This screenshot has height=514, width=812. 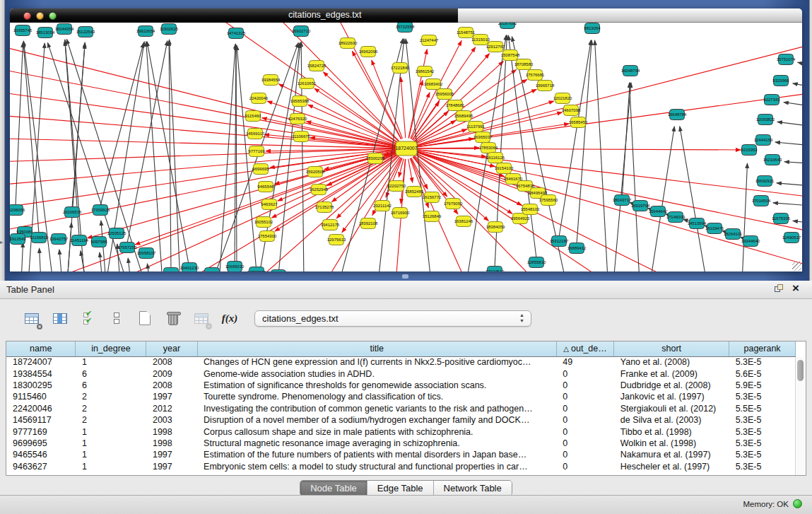 What do you see at coordinates (317, 66) in the screenshot?
I see `network-node: 15824725` at bounding box center [317, 66].